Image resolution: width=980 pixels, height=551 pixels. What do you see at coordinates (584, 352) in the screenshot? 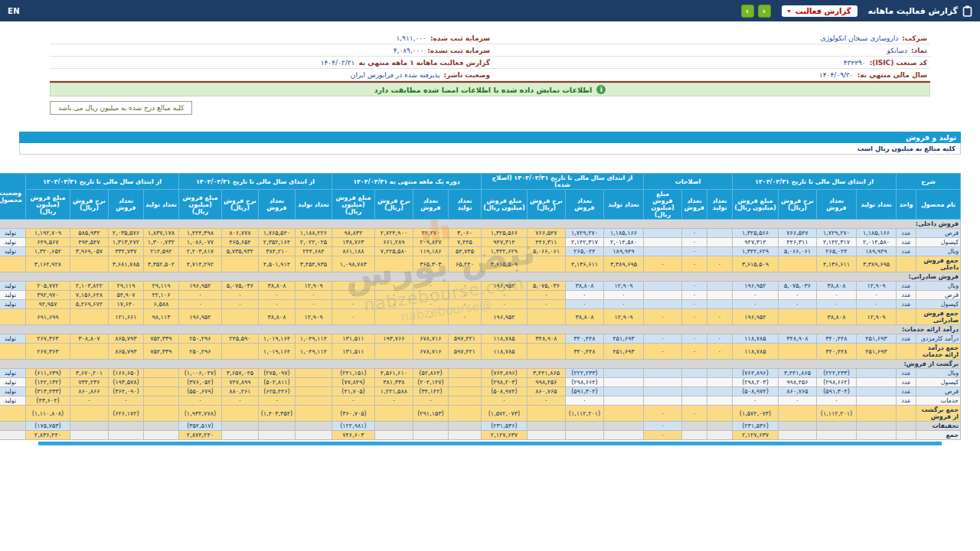
I see `value-cell: ۳۴۰,۴۴۸` at bounding box center [584, 352].